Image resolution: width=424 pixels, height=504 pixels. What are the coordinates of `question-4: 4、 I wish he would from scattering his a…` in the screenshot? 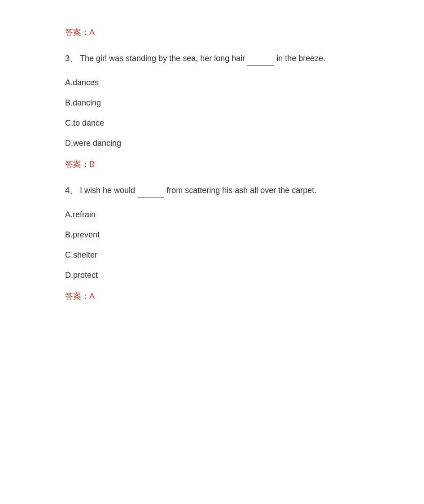 It's located at (212, 191).